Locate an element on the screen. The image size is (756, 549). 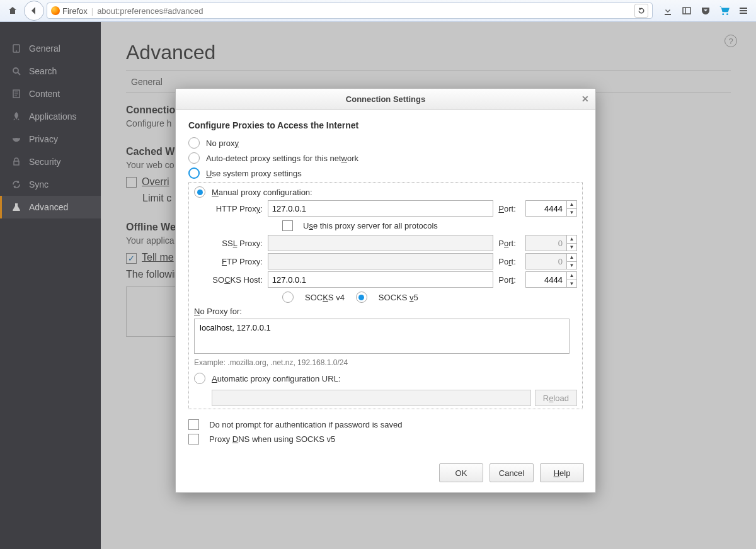
proxy-dns-checkbox is located at coordinates (194, 439).